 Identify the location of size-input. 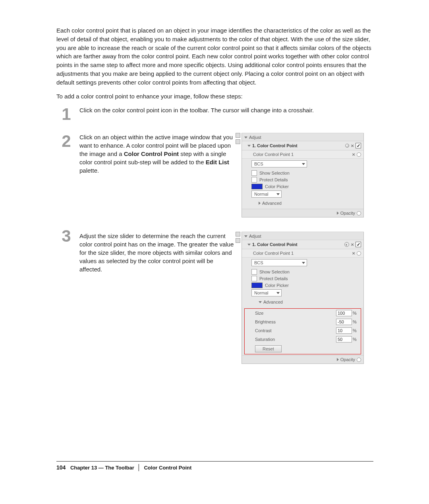
(344, 313).